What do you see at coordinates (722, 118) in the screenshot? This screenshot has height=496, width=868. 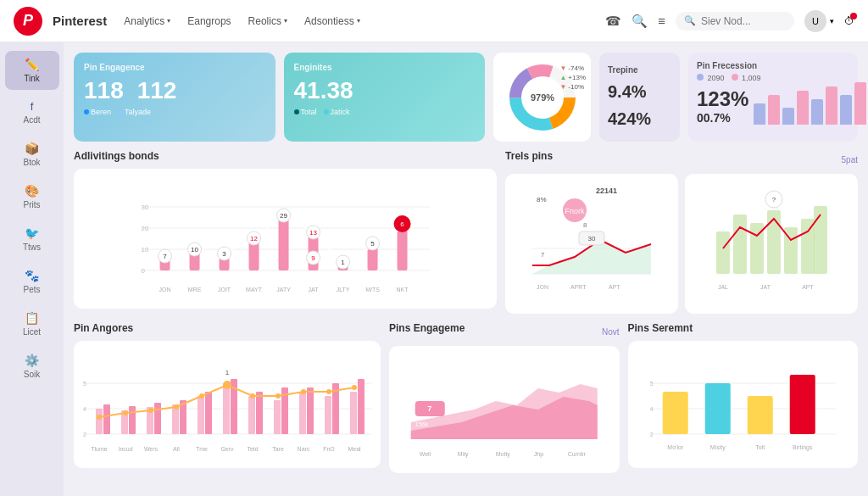 I see `recession-small-val: 00.7%` at bounding box center [722, 118].